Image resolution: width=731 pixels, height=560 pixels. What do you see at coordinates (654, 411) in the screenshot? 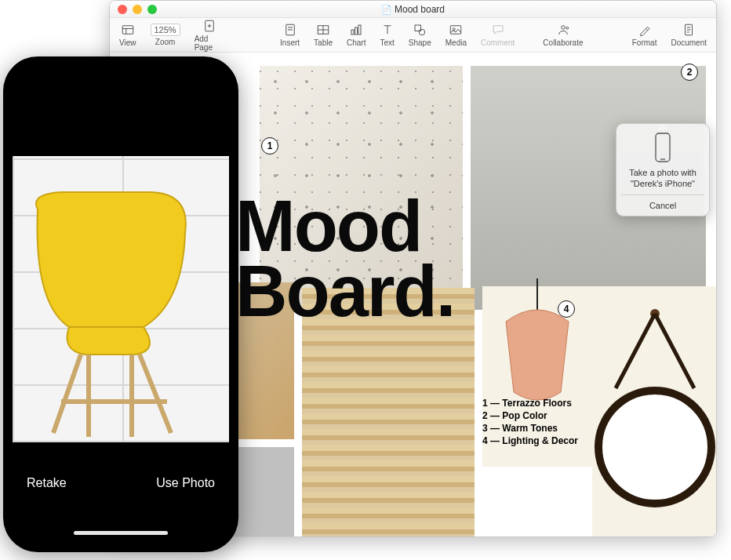
I see `image-mirror` at bounding box center [654, 411].